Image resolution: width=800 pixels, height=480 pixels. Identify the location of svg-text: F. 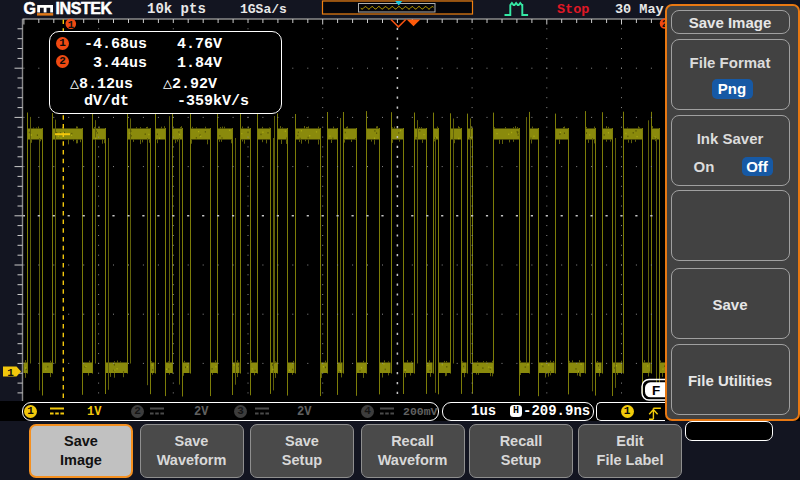
(656, 390).